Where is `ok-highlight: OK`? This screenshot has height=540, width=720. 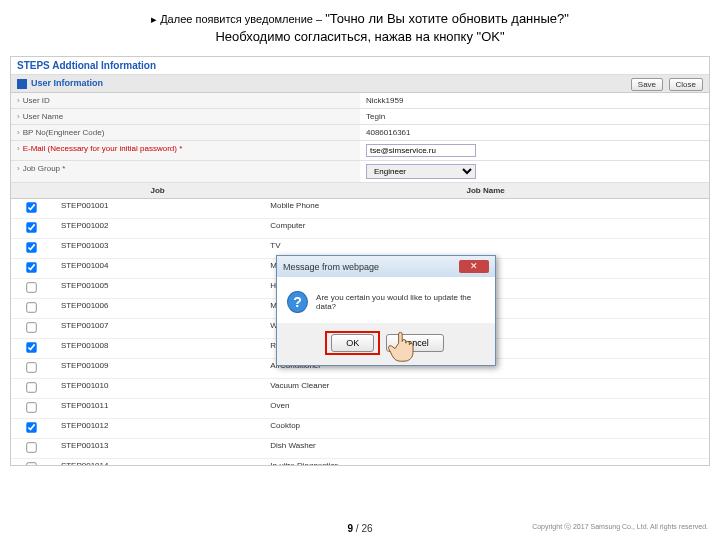
ok-highlight: OK is located at coordinates (352, 343).